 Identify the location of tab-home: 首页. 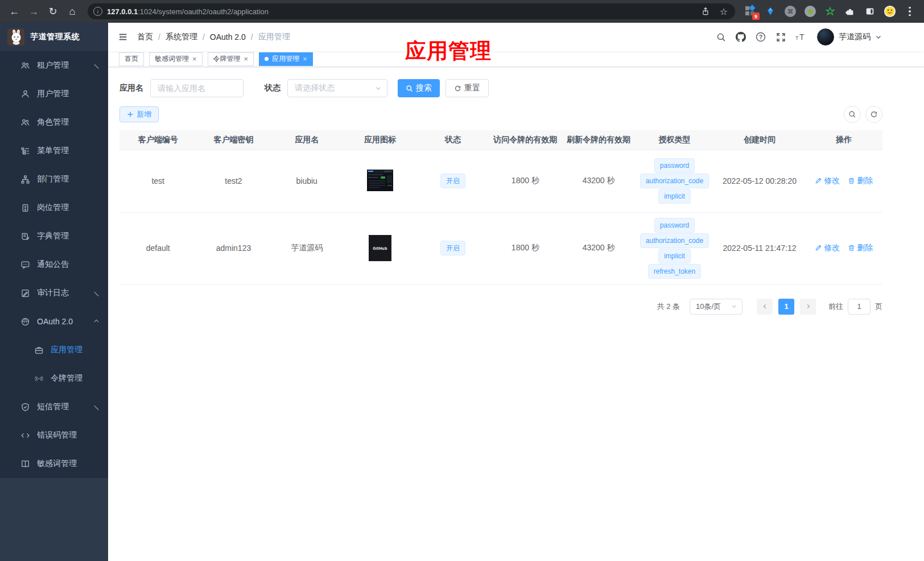
(131, 59).